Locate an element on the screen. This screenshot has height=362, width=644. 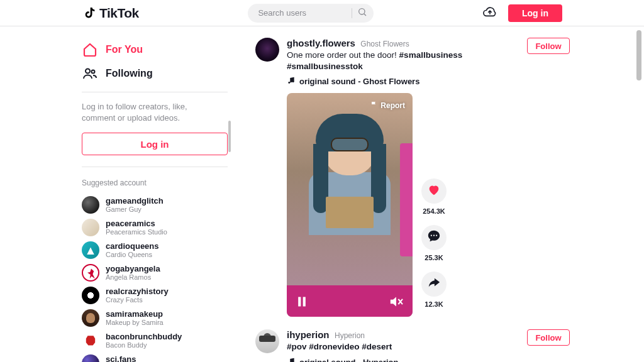
video-player: Report is located at coordinates (350, 205).